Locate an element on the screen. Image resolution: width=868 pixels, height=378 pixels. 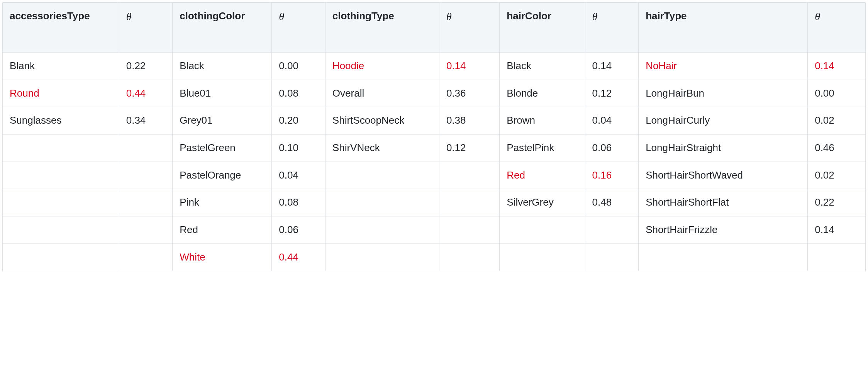
col-header-clothingType: clothingType is located at coordinates (382, 28).